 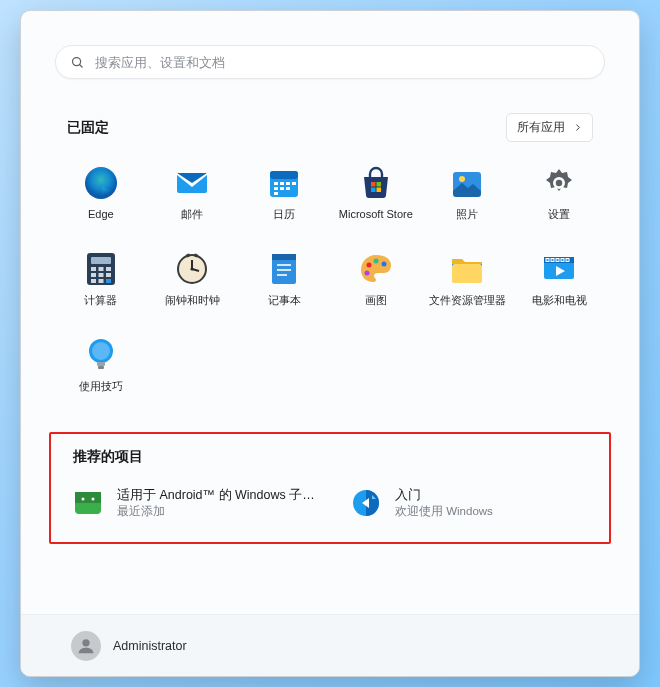 What do you see at coordinates (467, 183) in the screenshot?
I see `photos-icon` at bounding box center [467, 183].